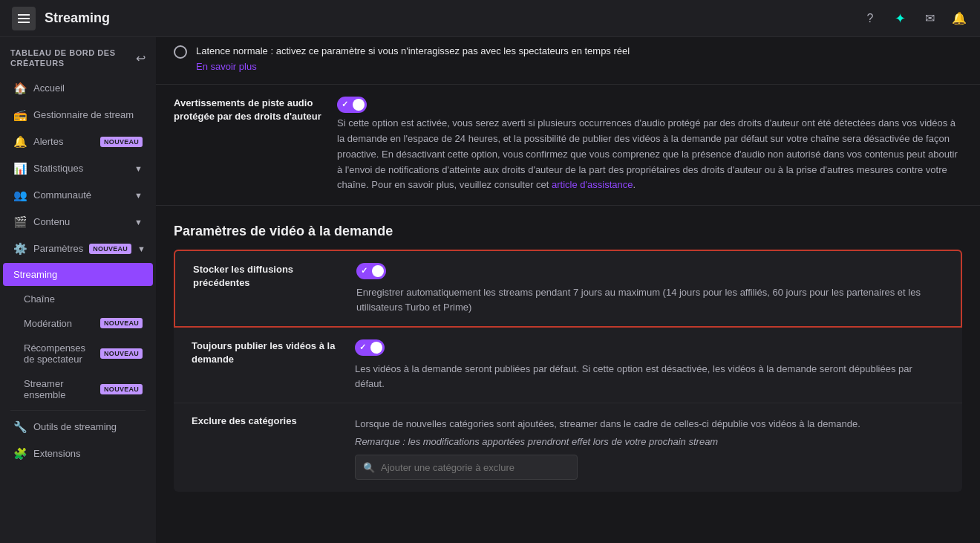 This screenshot has height=543, width=980. What do you see at coordinates (592, 184) in the screenshot?
I see `audio-help-link: article d'assistance` at bounding box center [592, 184].